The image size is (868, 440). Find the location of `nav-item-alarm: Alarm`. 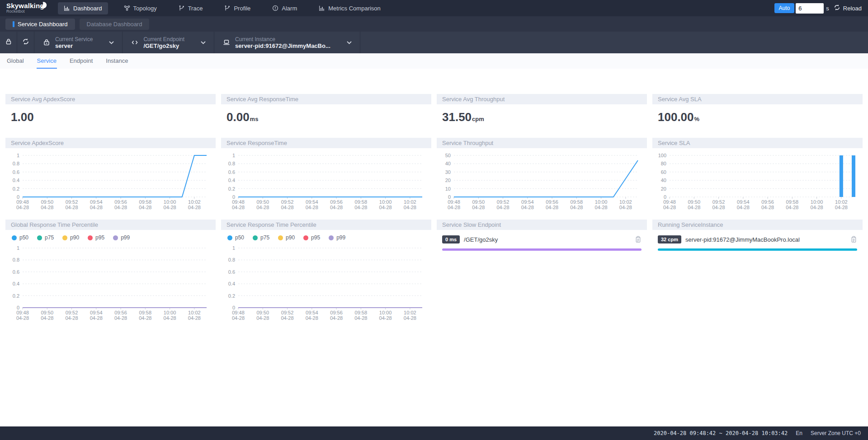

nav-item-alarm: Alarm is located at coordinates (285, 8).